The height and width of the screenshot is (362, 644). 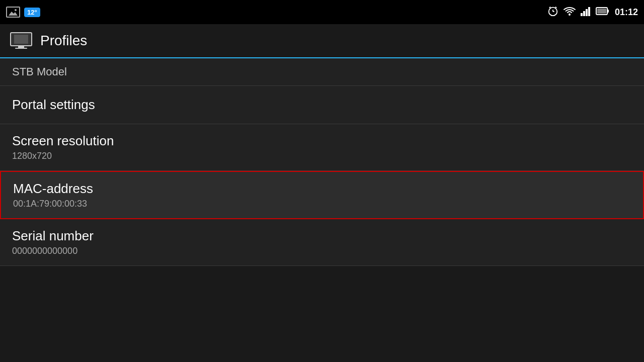 I want to click on monitor-icon, so click(x=21, y=41).